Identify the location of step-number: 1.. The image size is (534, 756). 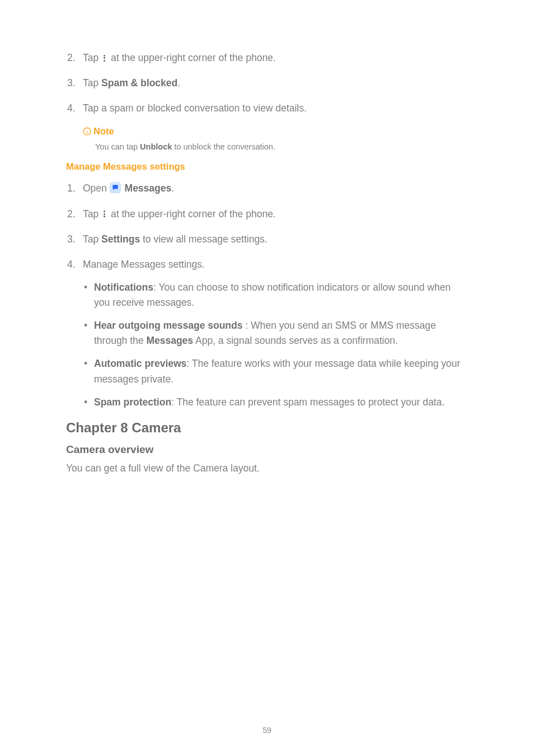
(72, 188).